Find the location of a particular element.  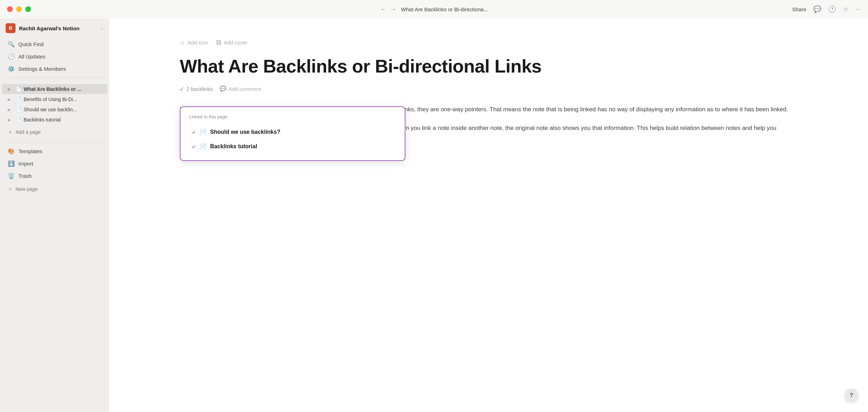

sidebar-page-item-1: ▶ 📄 What Are Backlinks or ... is located at coordinates (55, 89).